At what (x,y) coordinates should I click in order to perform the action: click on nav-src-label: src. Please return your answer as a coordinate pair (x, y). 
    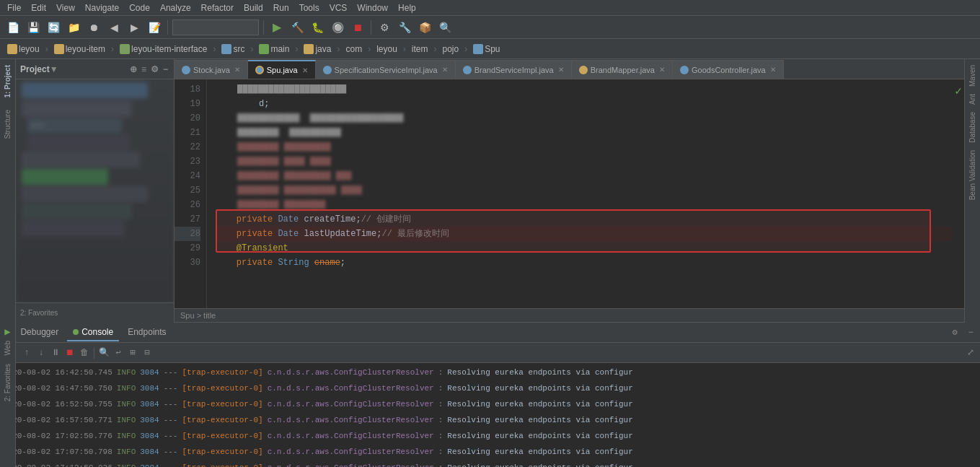
    Looking at the image, I should click on (239, 49).